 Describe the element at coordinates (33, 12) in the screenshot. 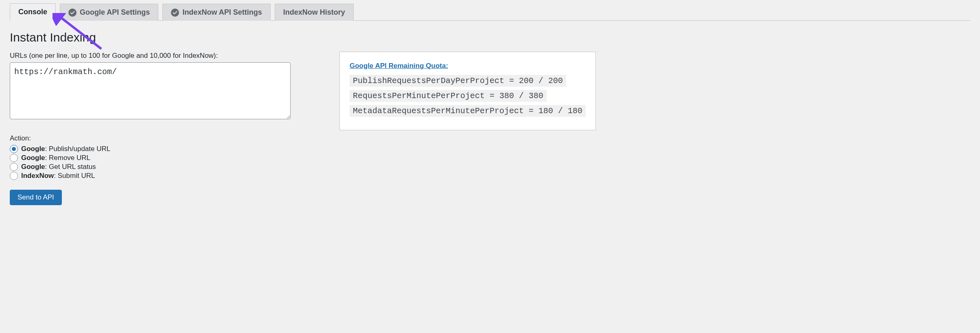

I see `tab-label: Console` at that location.